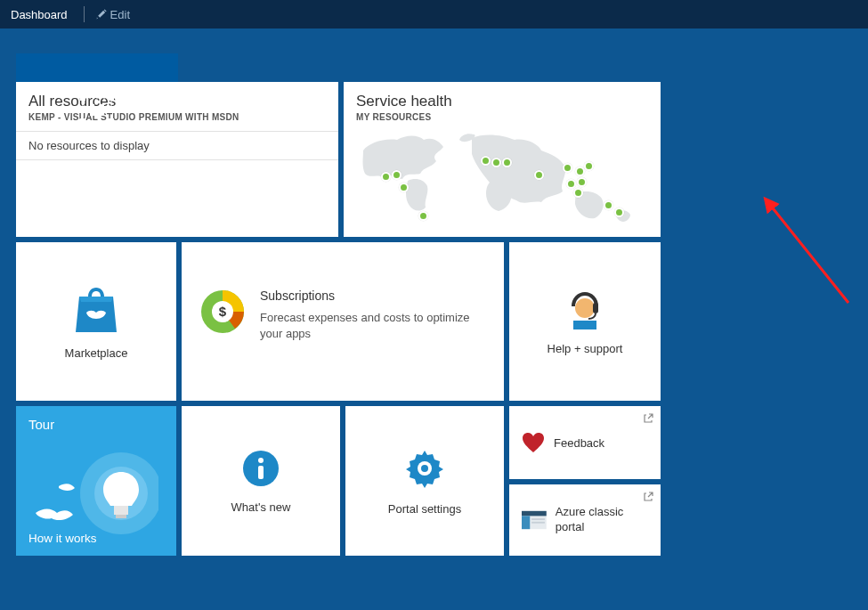  Describe the element at coordinates (262, 508) in the screenshot. I see `whats-new-label: What's new` at that location.